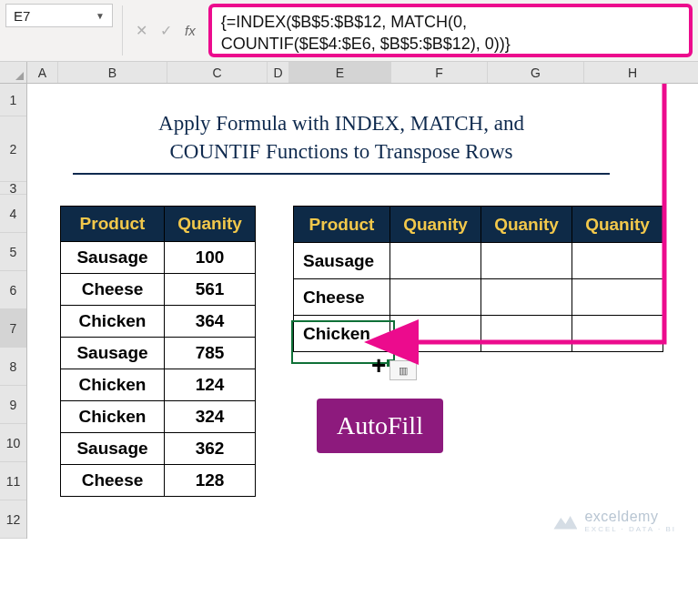 The image size is (698, 616). I want to click on cell: 100, so click(210, 258).